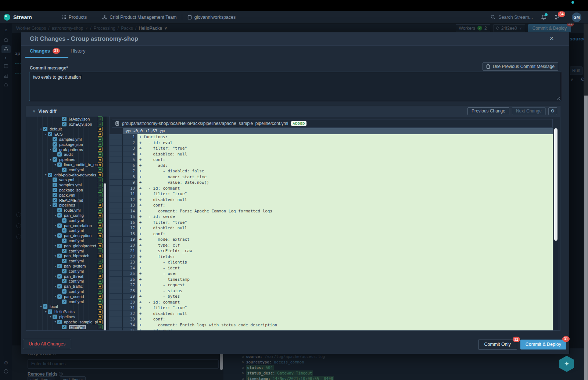 This screenshot has height=380, width=588. I want to click on git-status-button: 34, so click(557, 17).